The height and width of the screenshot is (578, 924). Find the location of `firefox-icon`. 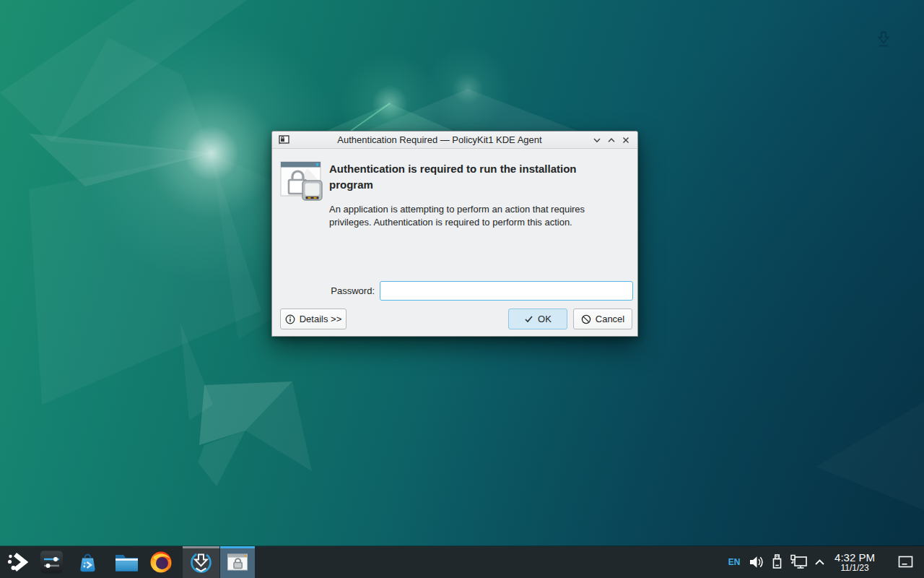

firefox-icon is located at coordinates (161, 562).